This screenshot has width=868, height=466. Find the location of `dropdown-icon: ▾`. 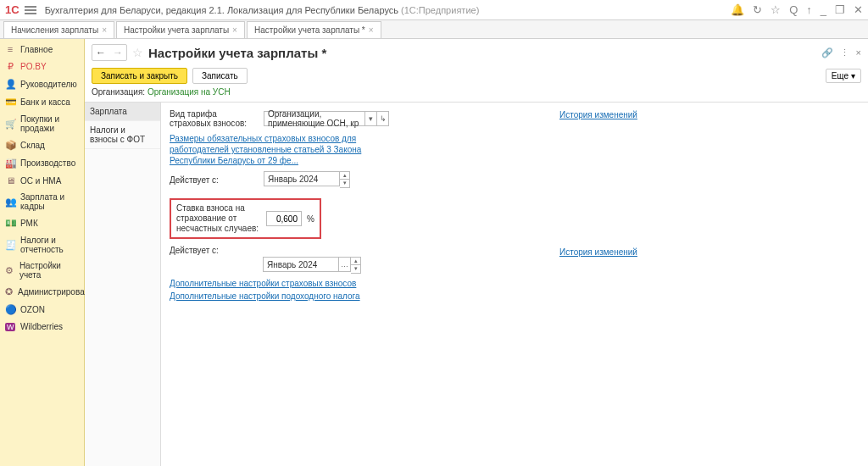

dropdown-icon: ▾ is located at coordinates (371, 119).